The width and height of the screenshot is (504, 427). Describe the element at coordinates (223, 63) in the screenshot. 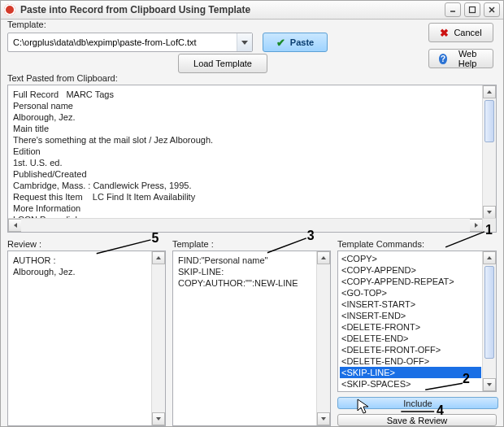

I see `load-template-button: Load Template` at that location.